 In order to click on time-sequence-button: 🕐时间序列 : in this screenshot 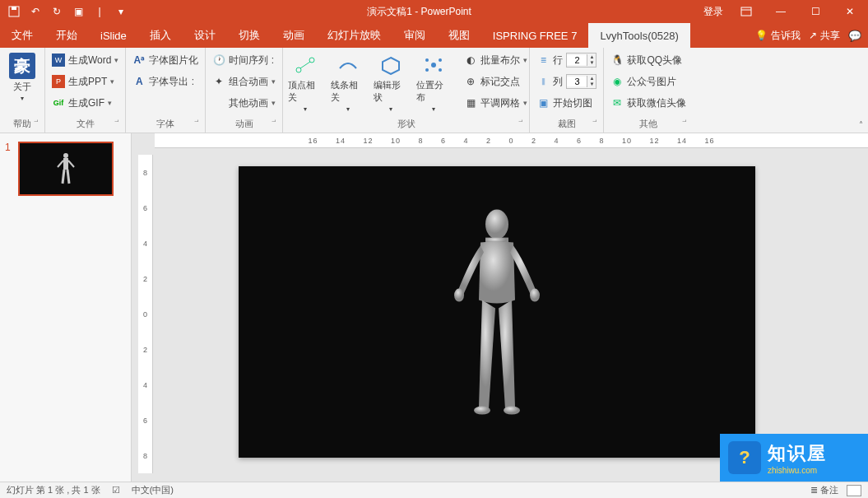, I will do `click(244, 60)`.